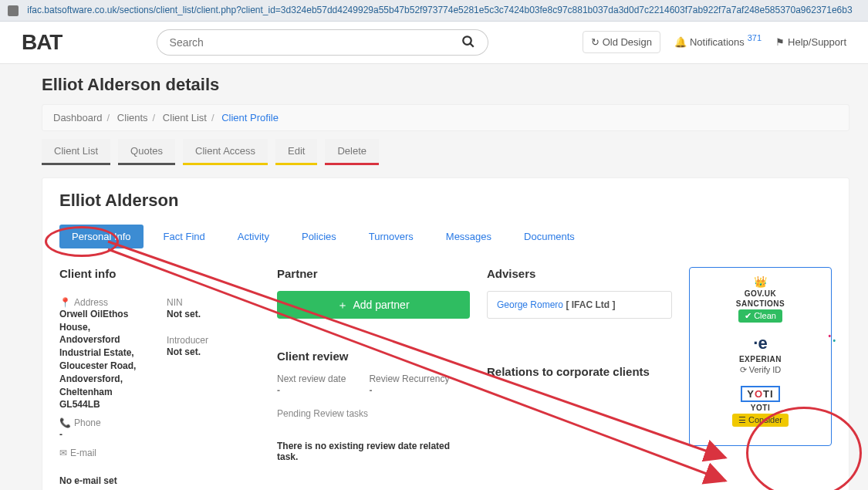 Image resolution: width=868 pixels, height=490 pixels. Describe the element at coordinates (381, 305) in the screenshot. I see `add-partner-label: Add partner` at that location.